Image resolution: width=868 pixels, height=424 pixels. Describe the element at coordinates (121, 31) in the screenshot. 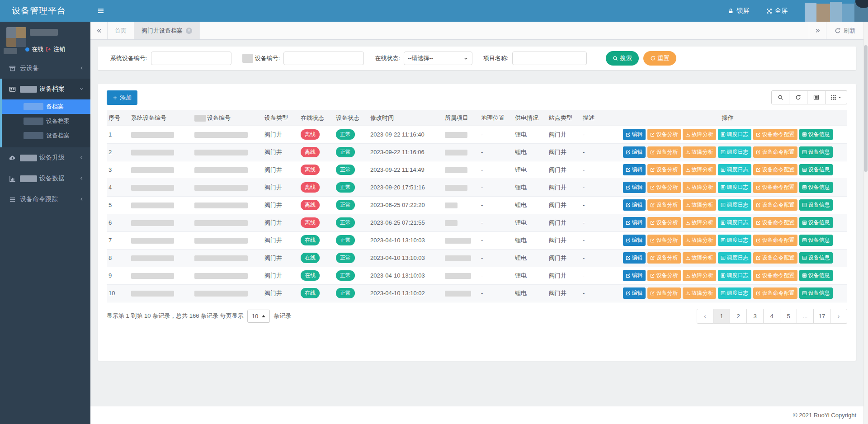

I see `tab-home: 首页` at that location.